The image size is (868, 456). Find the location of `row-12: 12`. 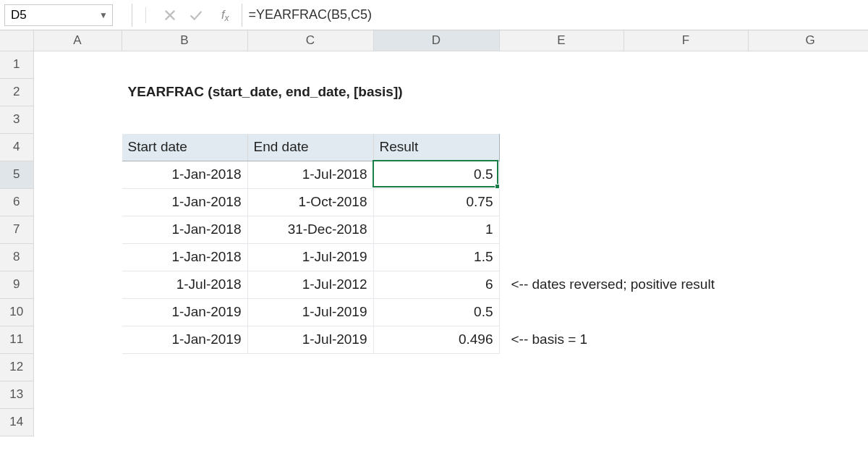

row-12: 12 is located at coordinates (434, 367).